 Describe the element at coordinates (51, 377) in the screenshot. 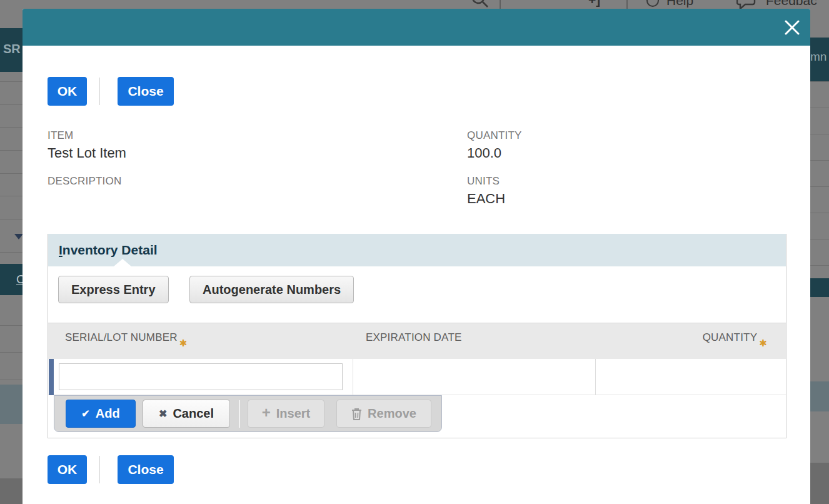

I see `row-selection-bar` at that location.